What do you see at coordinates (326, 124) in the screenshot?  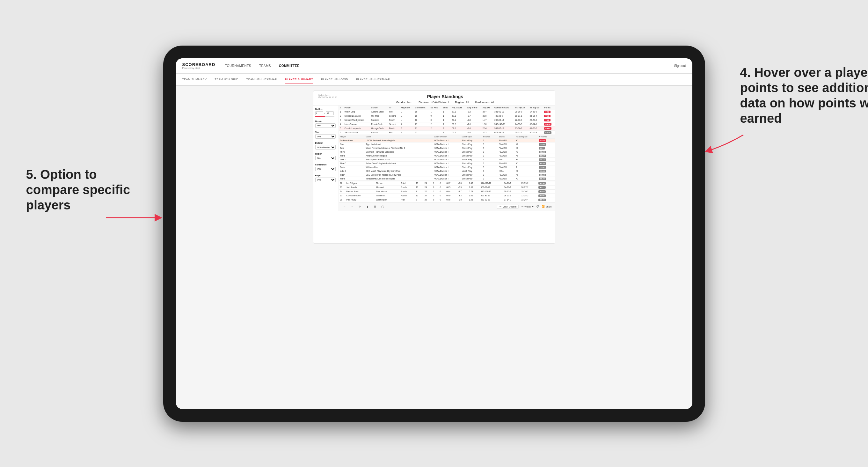 I see `gender-filter-section: Gender Men Women` at bounding box center [326, 124].